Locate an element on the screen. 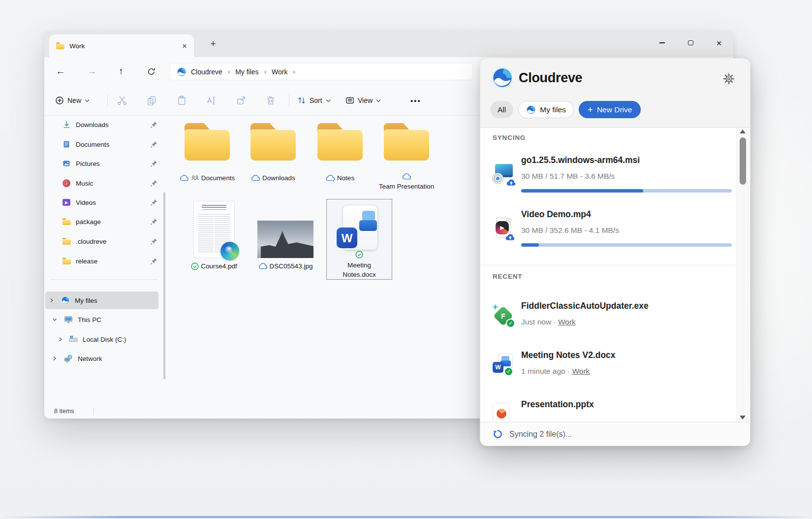 The height and width of the screenshot is (519, 812). recent-file-meta: Just now · Work is located at coordinates (548, 322).